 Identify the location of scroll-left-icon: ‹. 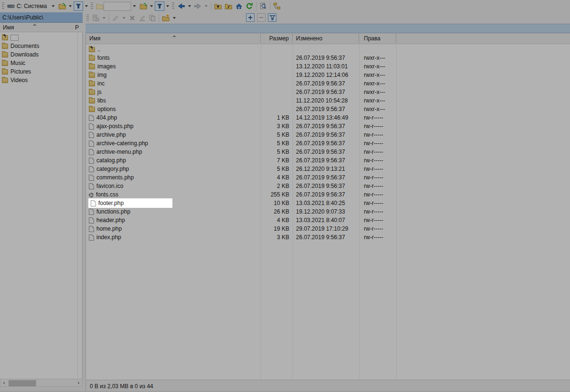
(4, 383).